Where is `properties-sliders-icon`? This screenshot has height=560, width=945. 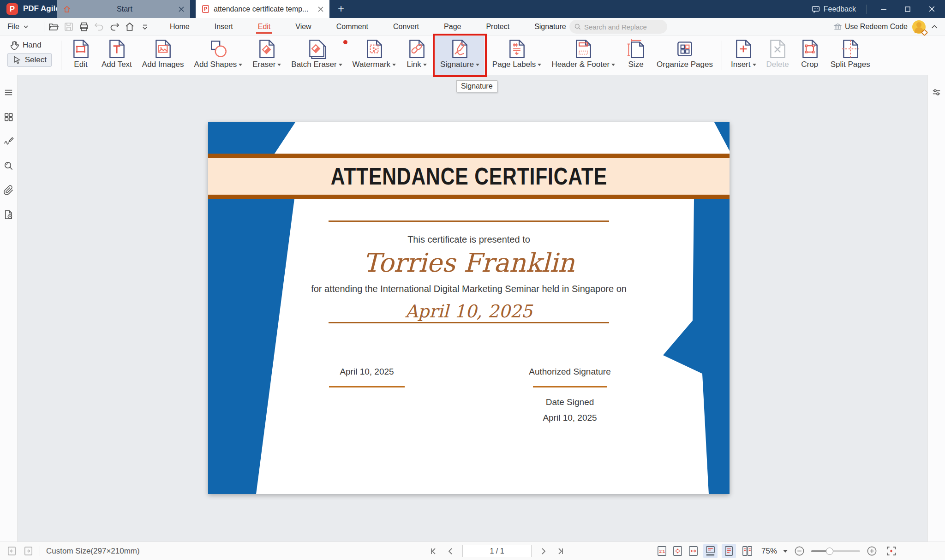 properties-sliders-icon is located at coordinates (937, 92).